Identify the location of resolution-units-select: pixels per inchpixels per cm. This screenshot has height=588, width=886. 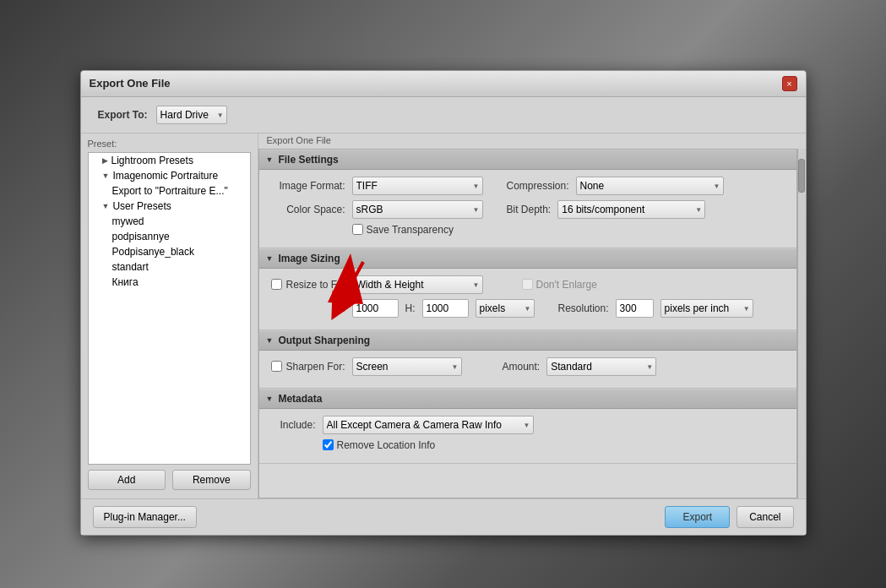
(707, 308).